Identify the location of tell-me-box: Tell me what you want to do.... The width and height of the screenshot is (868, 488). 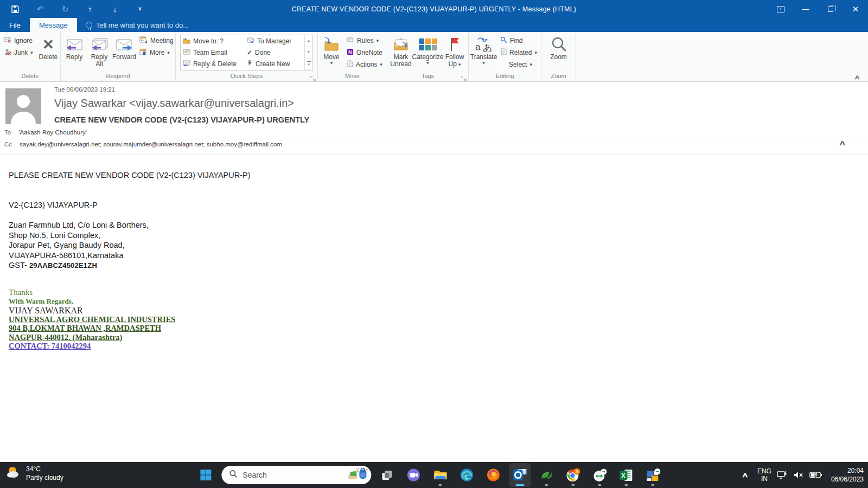
(137, 25).